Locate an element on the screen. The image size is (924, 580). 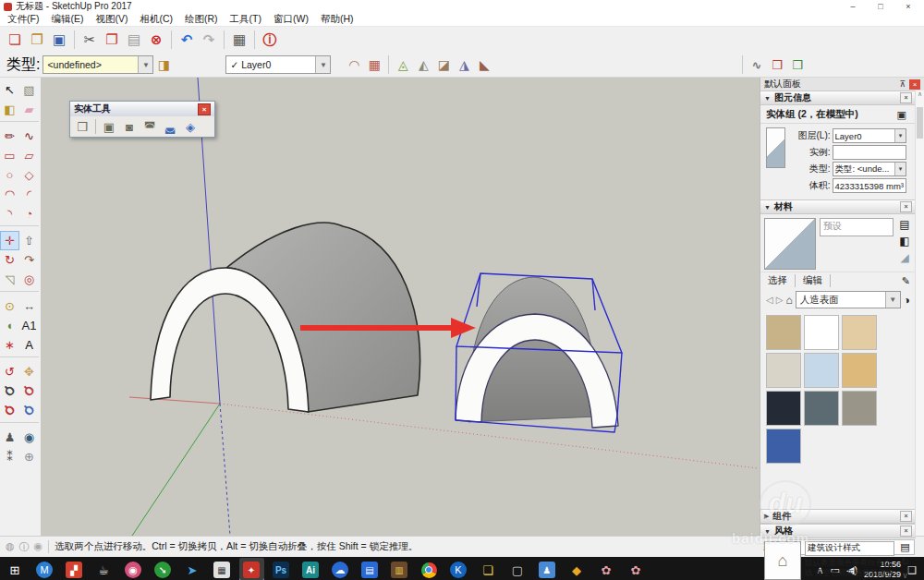
tab-select: 选择 is located at coordinates (781, 281).